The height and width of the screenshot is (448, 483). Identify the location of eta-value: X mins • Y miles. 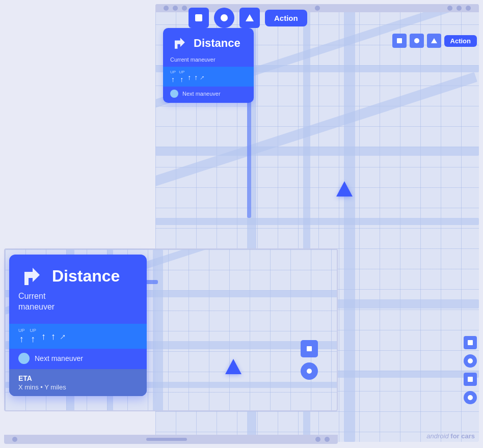
(78, 387).